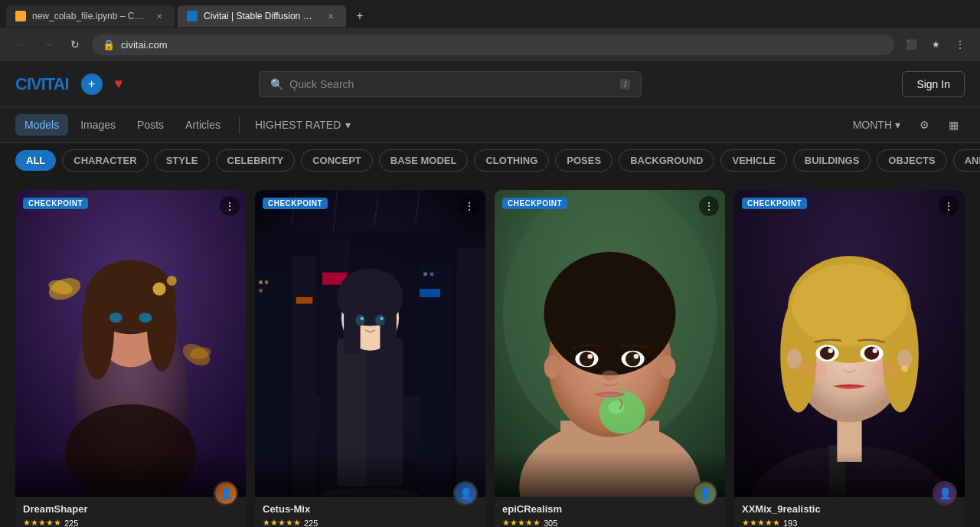  What do you see at coordinates (239, 125) in the screenshot?
I see `filter-divider` at bounding box center [239, 125].